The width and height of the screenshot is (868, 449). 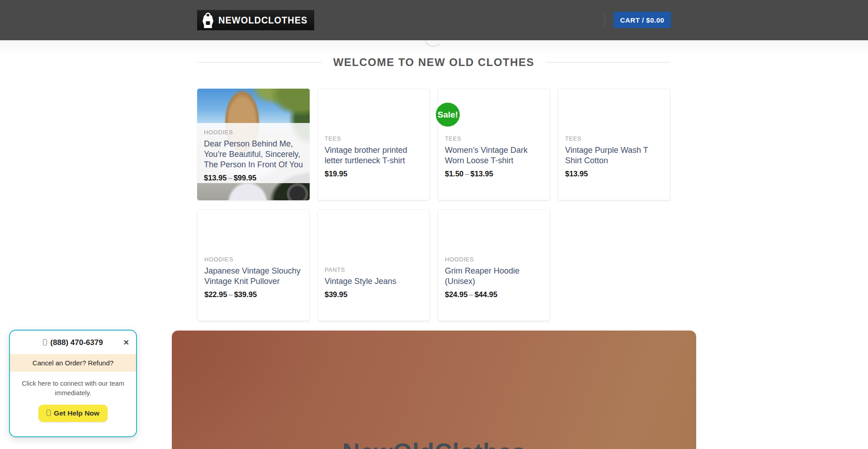 I want to click on product-title: Women’s Vintage Dark Worn Loose T-shirt, so click(x=495, y=156).